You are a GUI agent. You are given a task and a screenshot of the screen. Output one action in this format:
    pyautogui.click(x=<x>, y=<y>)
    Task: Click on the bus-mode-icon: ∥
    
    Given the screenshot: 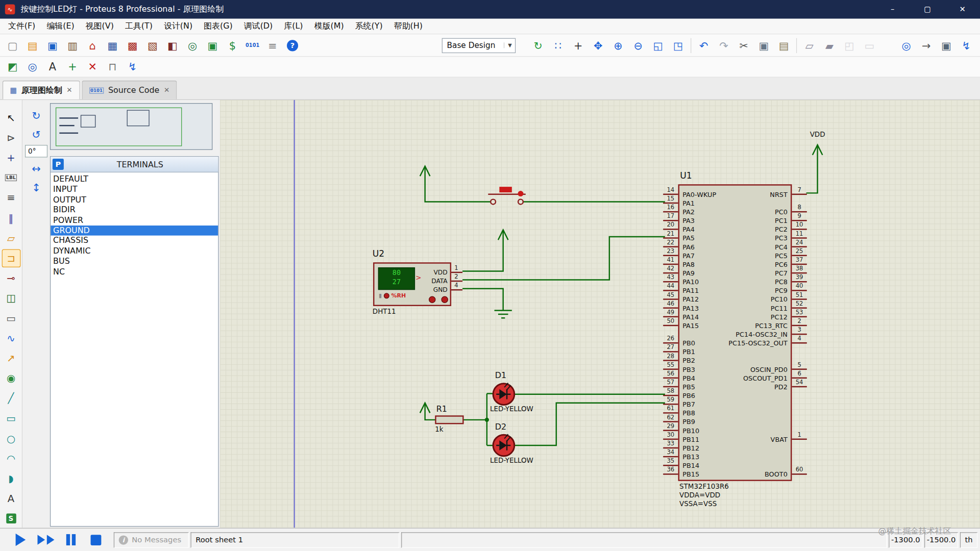 What is the action you would take?
    pyautogui.click(x=11, y=218)
    